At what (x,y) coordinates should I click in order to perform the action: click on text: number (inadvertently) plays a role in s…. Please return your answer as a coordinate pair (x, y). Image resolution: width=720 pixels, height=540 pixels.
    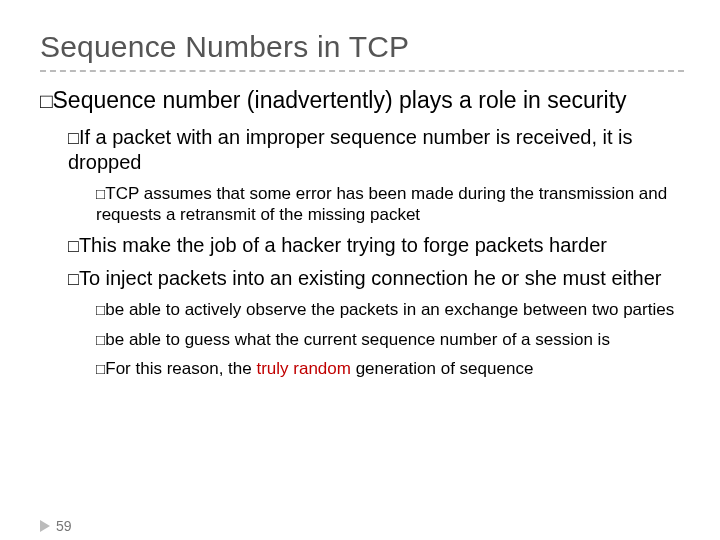
    Looking at the image, I should click on (391, 100).